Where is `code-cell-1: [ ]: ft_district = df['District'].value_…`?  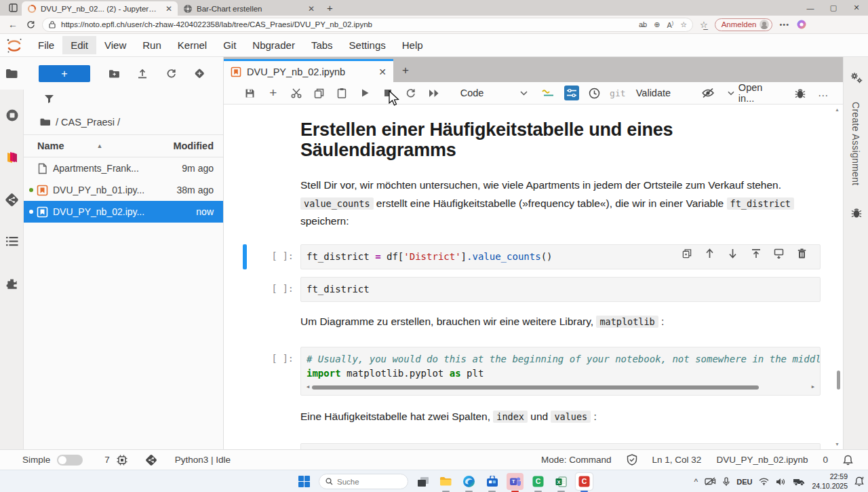
code-cell-1: [ ]: ft_district = df['District'].value_… is located at coordinates (533, 257).